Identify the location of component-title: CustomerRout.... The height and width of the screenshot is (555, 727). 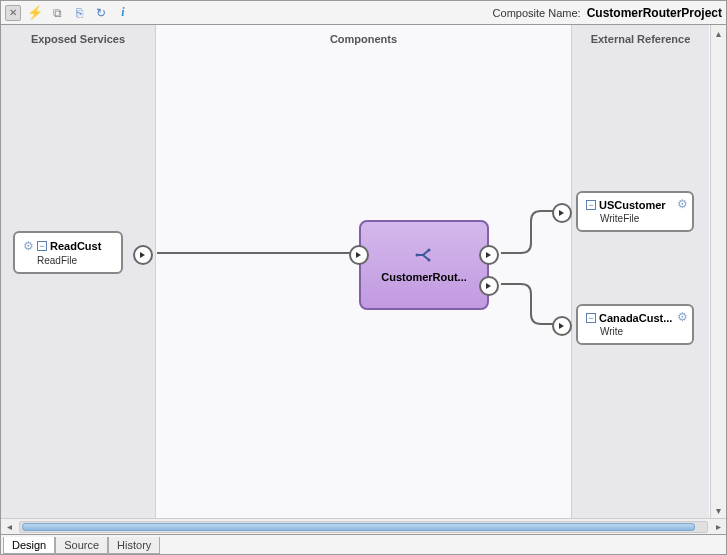
(424, 277).